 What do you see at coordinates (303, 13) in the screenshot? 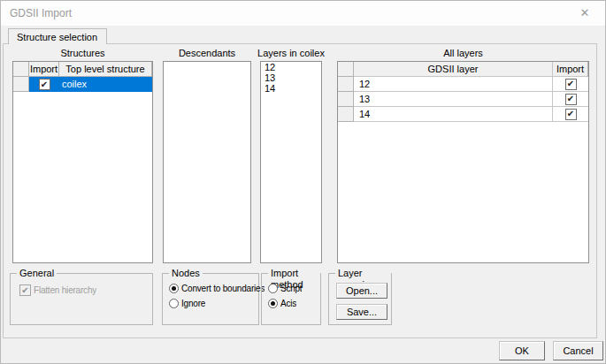
I see `titlebar: GDSII Import ✕` at bounding box center [303, 13].